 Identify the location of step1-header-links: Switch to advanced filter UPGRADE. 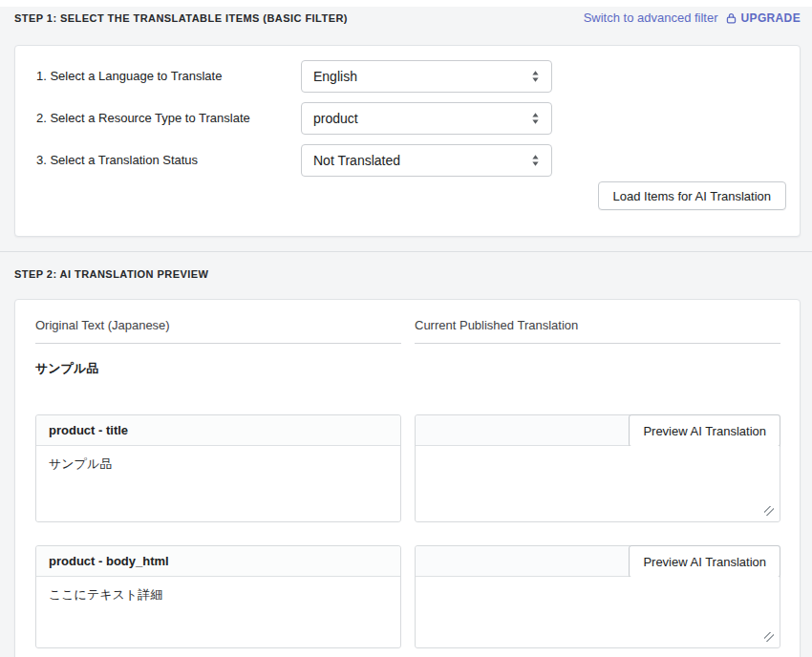
(692, 17).